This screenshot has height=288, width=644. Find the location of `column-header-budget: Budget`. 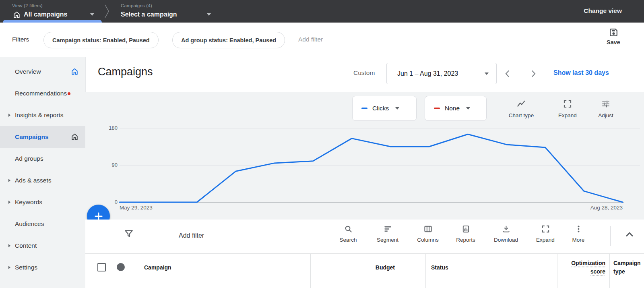

column-header-budget: Budget is located at coordinates (353, 267).